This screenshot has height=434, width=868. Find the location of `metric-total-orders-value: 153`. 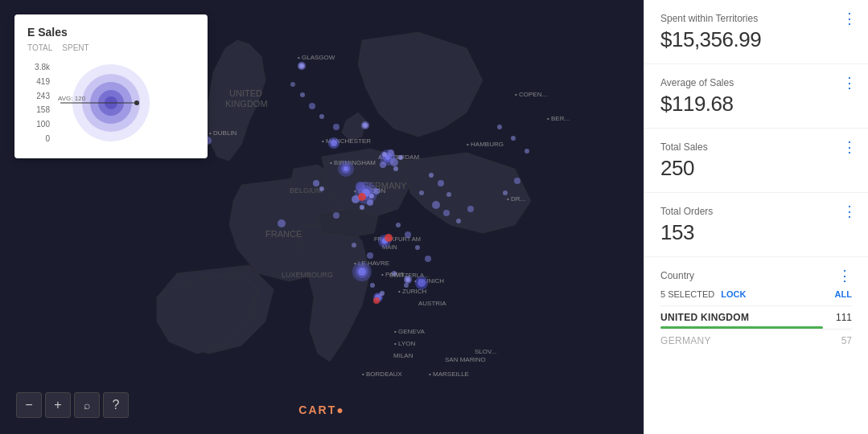

metric-total-orders-value: 153 is located at coordinates (756, 233).